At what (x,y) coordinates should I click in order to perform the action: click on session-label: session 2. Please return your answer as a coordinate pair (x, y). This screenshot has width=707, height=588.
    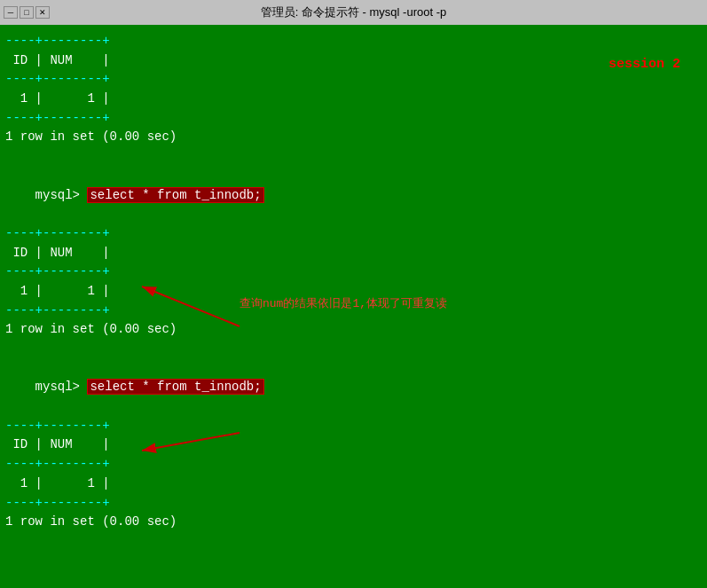
    Looking at the image, I should click on (644, 64).